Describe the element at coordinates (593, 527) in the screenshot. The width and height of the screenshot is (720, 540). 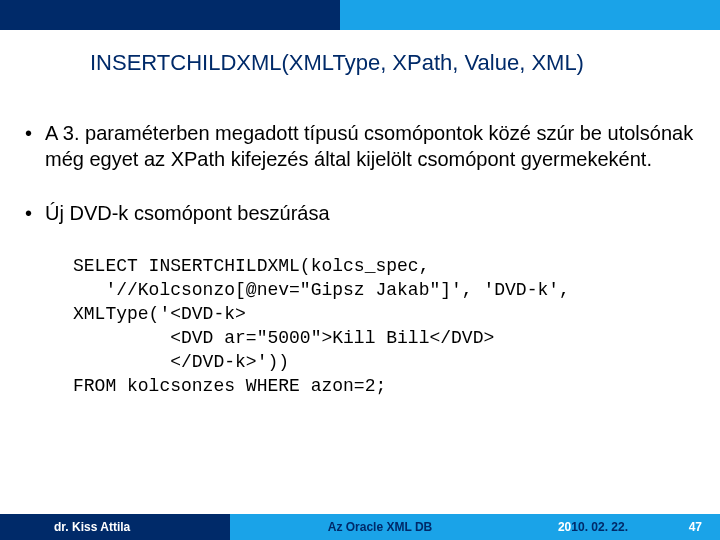
I see `footer-date: 2010. 02. 22.` at that location.